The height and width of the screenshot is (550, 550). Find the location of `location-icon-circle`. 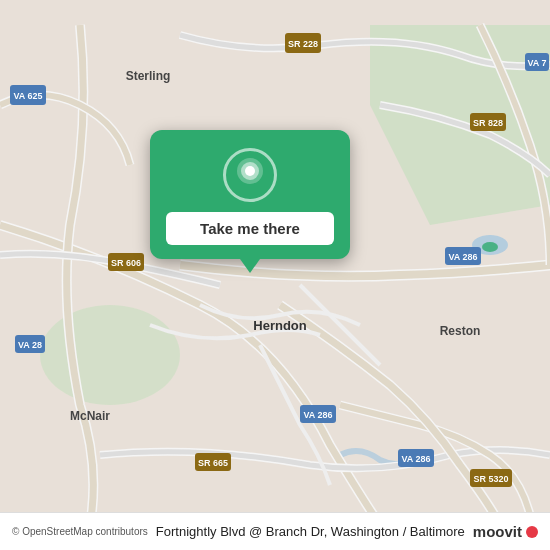

location-icon-circle is located at coordinates (250, 175).